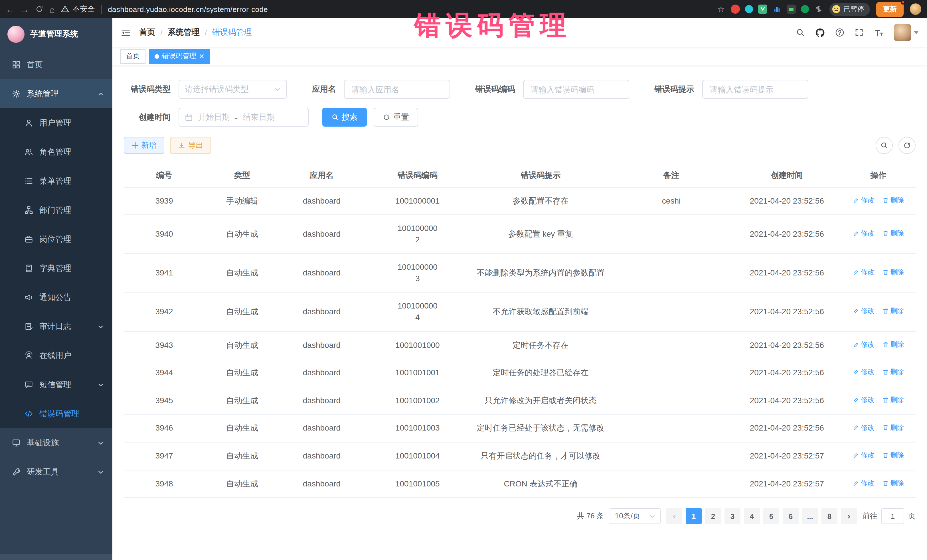  I want to click on sidebar-menu-item: 岗位管理, so click(56, 239).